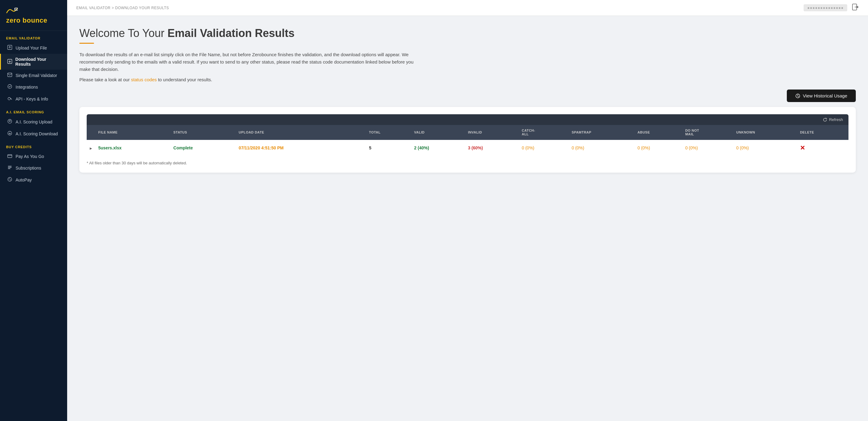  I want to click on sidebar-logo: zero bounce, so click(34, 16).